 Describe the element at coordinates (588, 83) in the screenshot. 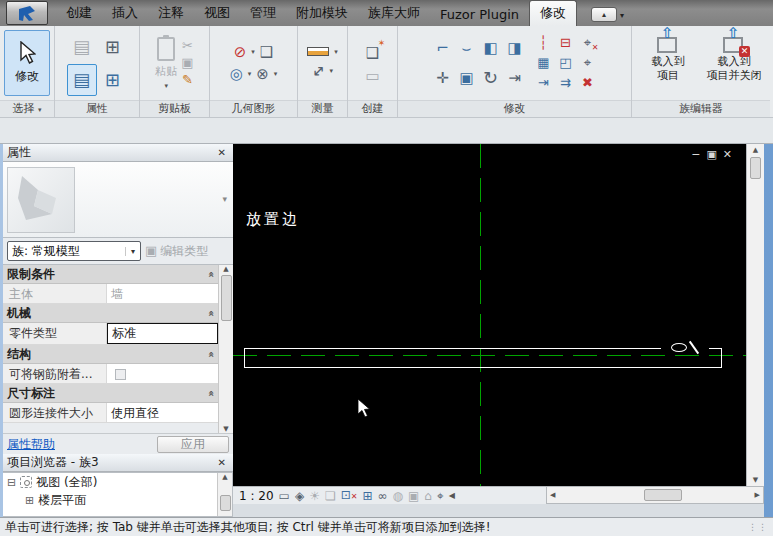

I see `delete-icon: ✖` at that location.